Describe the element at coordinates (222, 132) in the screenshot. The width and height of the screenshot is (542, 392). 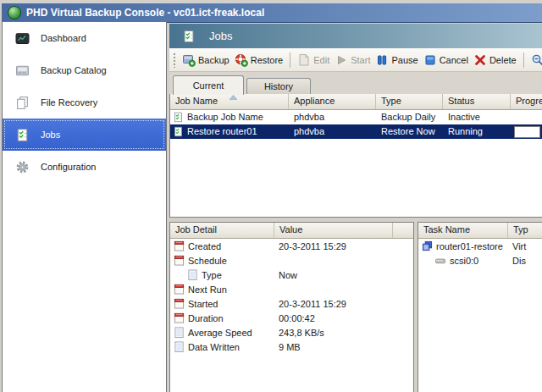
I see `job-name: Restore router01` at that location.